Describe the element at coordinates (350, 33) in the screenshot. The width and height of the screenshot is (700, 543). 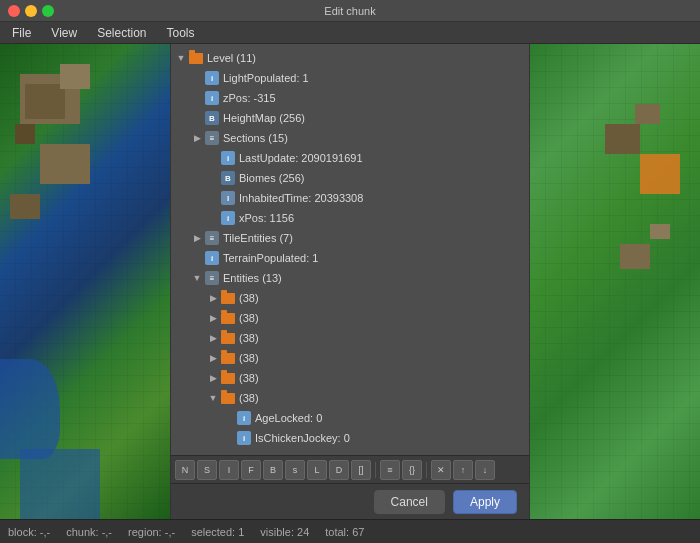
I see `menu-bar: File View Selection Tools` at that location.